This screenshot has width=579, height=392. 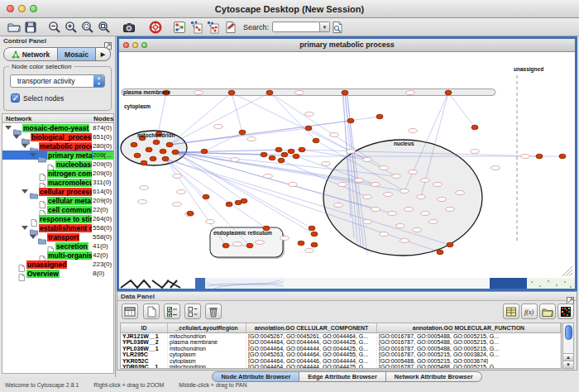 What do you see at coordinates (341, 328) in the screenshot?
I see `attribute-table-header: ID_cellularLayoutRegionannotation.GO CEL…` at bounding box center [341, 328].